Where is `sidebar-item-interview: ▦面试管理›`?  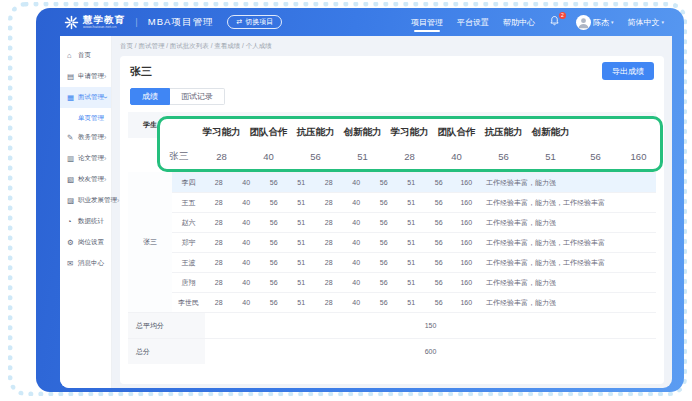
sidebar-item-interview: ▦面试管理› is located at coordinates (86, 98).